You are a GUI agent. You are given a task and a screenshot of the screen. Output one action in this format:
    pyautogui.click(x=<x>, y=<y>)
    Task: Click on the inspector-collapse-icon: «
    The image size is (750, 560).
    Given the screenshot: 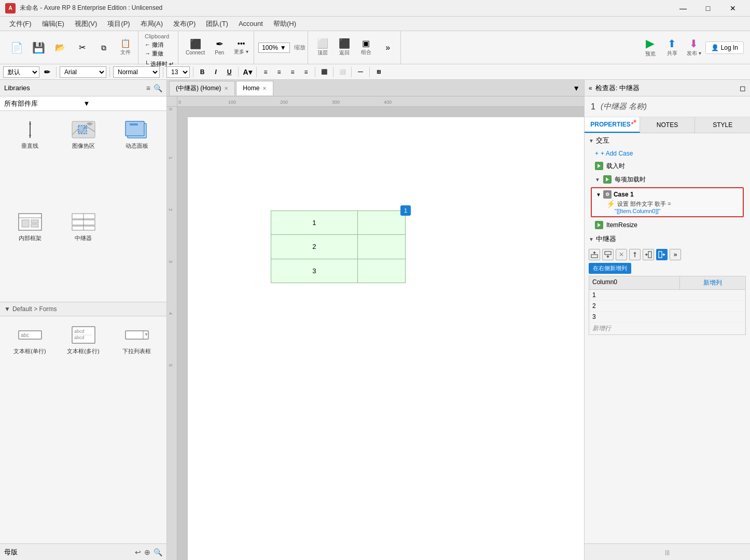 What is the action you would take?
    pyautogui.click(x=590, y=88)
    